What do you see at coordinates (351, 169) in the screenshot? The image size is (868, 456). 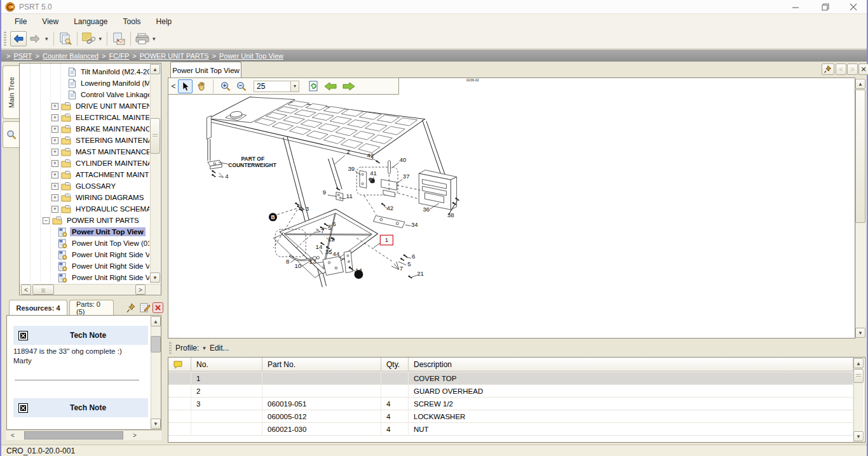 I see `part-callout-39: 39` at bounding box center [351, 169].